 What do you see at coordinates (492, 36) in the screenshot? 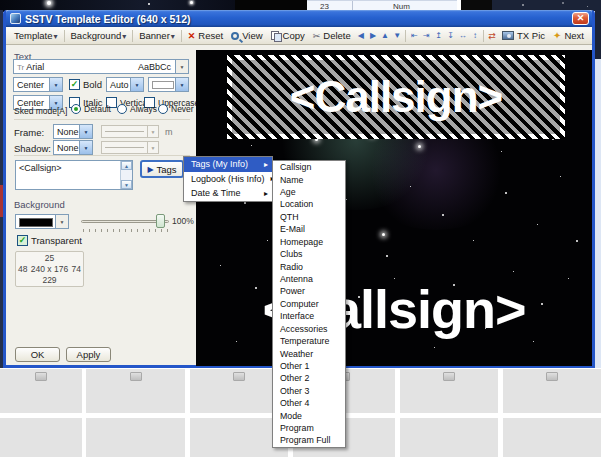
I see `swap-icon: ⇄` at bounding box center [492, 36].